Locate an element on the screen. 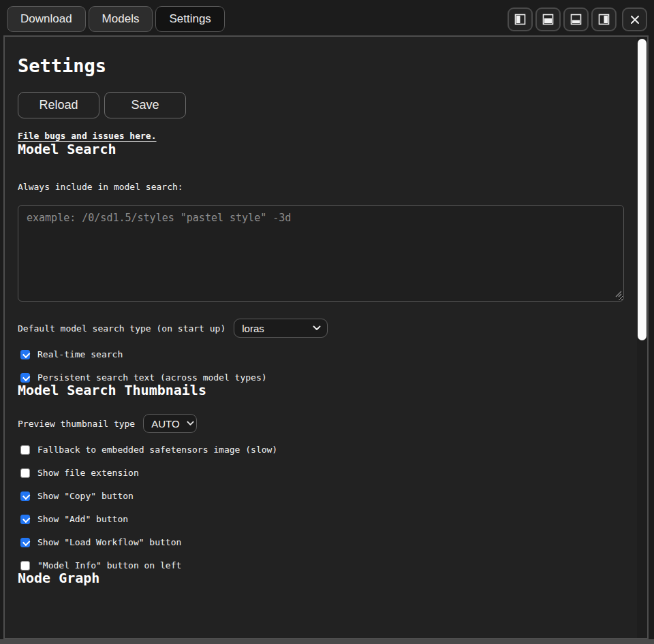 Image resolution: width=654 pixels, height=644 pixels. tab-strip: Download Models Settings is located at coordinates (112, 16).